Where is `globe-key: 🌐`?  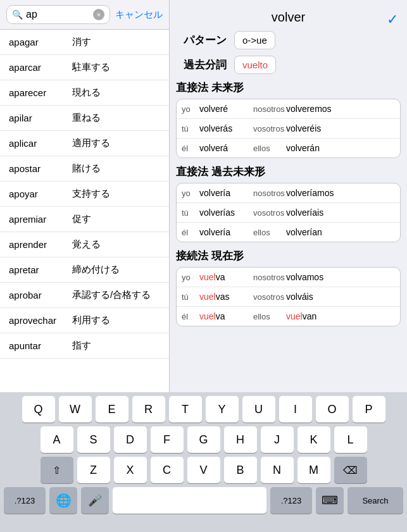
globe-key: 🌐 is located at coordinates (63, 500).